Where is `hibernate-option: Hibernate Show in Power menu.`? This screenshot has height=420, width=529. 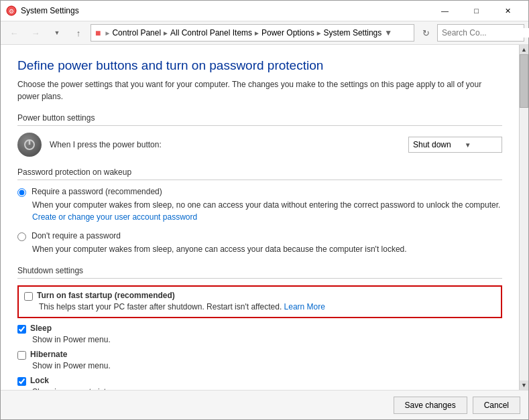
hibernate-option: Hibernate Show in Power menu. is located at coordinates (260, 360).